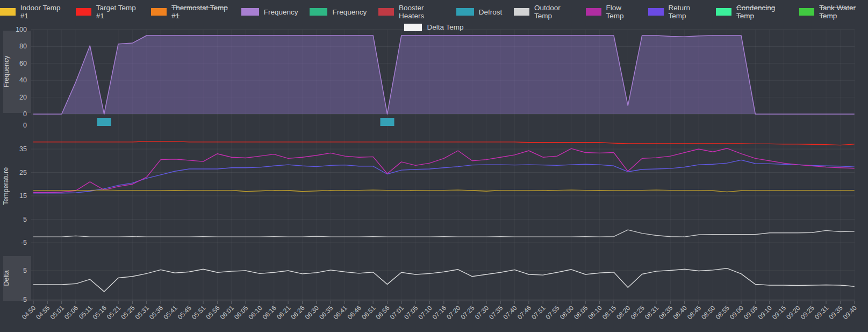  Describe the element at coordinates (411, 12) in the screenshot. I see `legend-item-booster-heaters: Booster Heaters` at that location.